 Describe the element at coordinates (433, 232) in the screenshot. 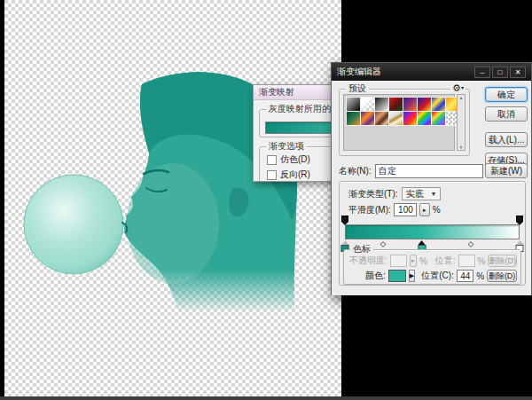

I see `gradient-preview-bar` at that location.